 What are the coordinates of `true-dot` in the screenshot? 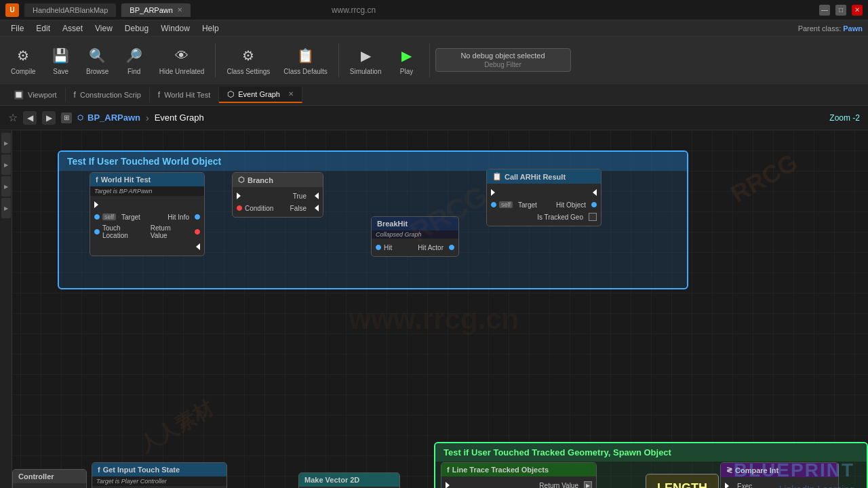 It's located at (315, 196).